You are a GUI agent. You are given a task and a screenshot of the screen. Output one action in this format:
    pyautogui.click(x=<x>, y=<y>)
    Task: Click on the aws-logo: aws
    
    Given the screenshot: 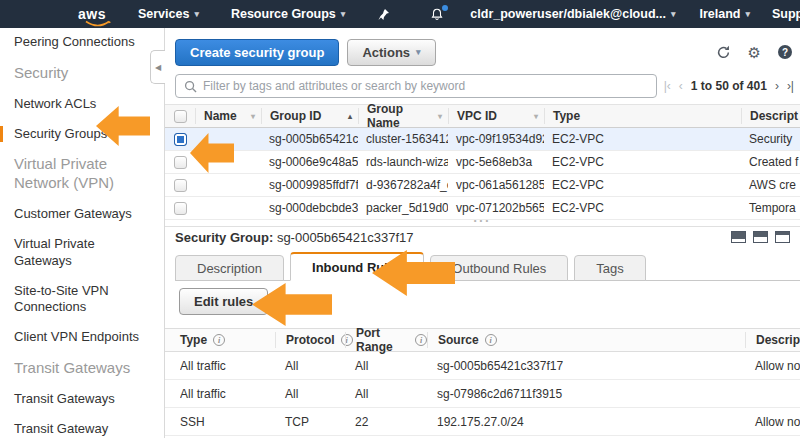 What is the action you would take?
    pyautogui.click(x=92, y=14)
    